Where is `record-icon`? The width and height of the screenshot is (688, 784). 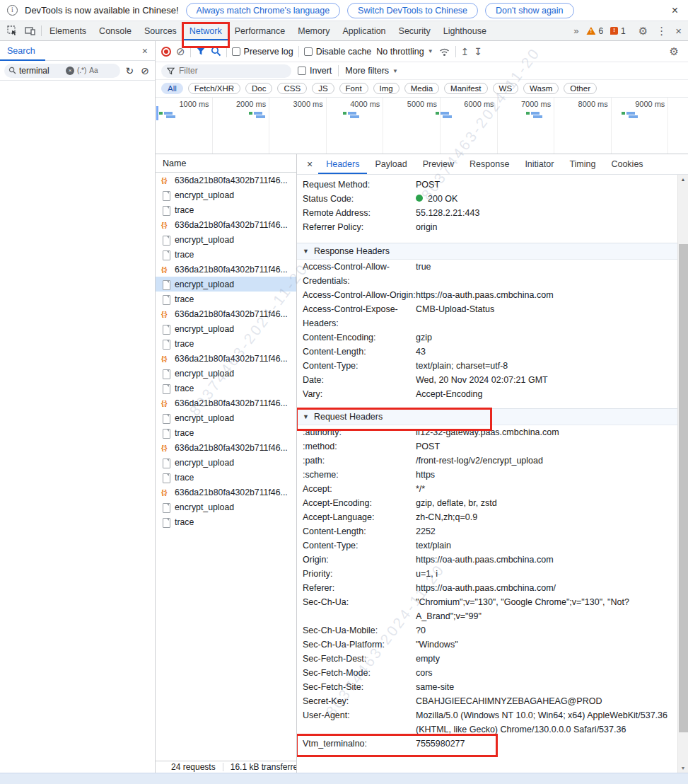
record-icon is located at coordinates (166, 52).